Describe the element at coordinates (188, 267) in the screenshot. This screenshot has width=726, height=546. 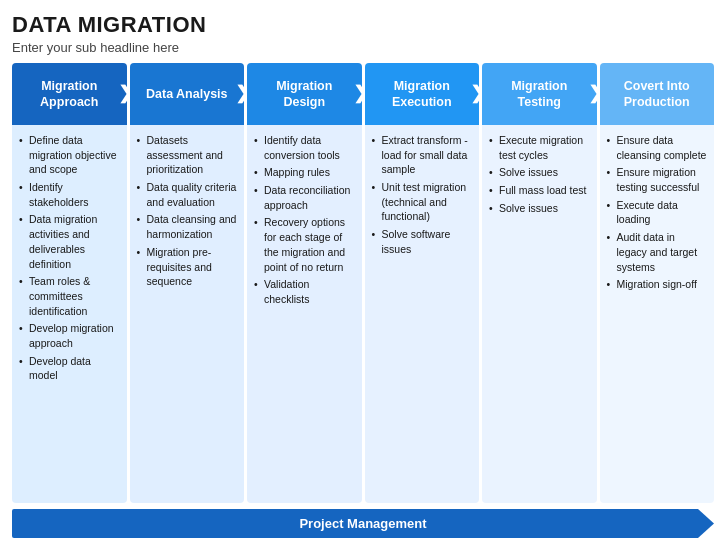
I see `list-item: Migration pre-requisites and sequence` at that location.